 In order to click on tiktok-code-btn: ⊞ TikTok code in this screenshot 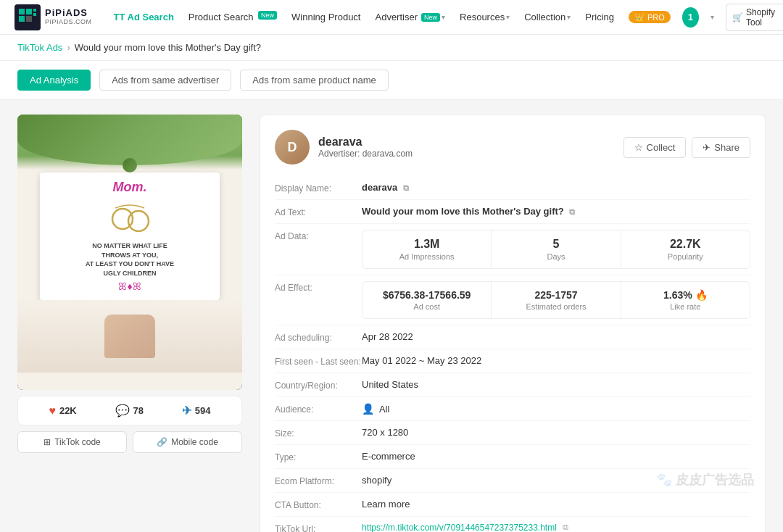, I will do `click(72, 442)`.